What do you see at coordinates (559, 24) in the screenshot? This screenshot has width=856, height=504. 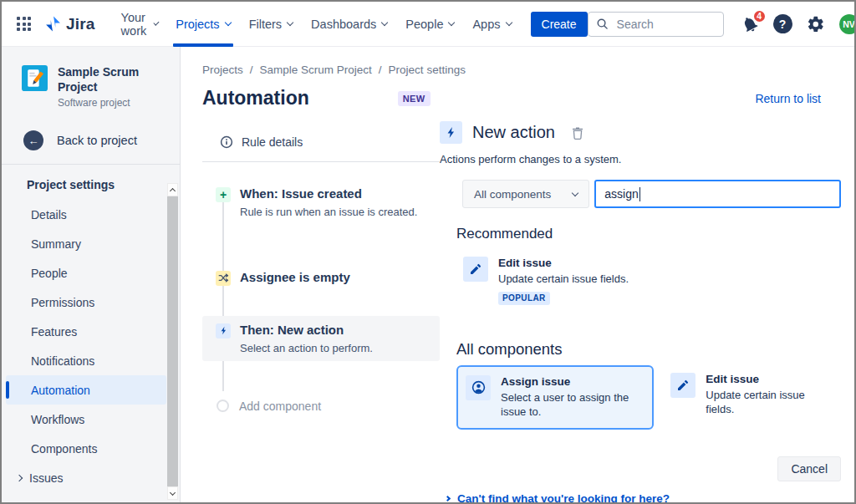 I see `create-button: Create` at bounding box center [559, 24].